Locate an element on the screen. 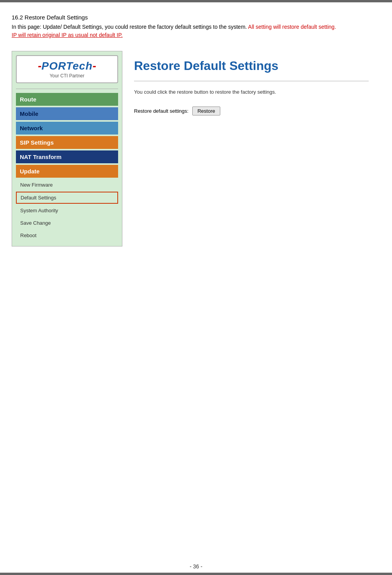  section-heading: 16.2 Restore Default Settings is located at coordinates (196, 17).